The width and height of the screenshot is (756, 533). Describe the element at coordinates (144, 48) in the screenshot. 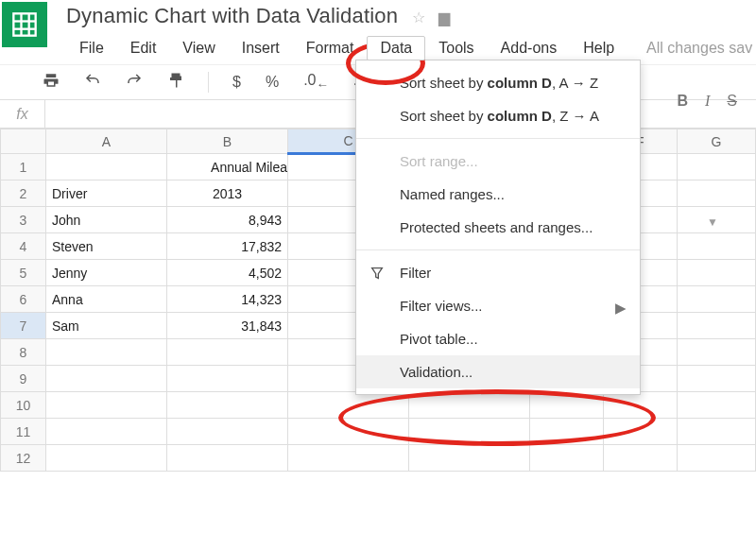

I see `menu-edit: Edit` at that location.